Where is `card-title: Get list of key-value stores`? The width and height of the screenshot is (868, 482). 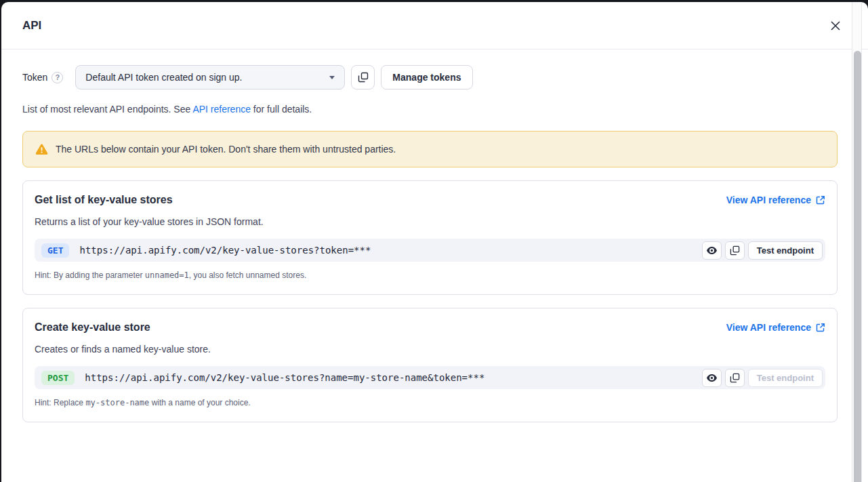 card-title: Get list of key-value stores is located at coordinates (104, 200).